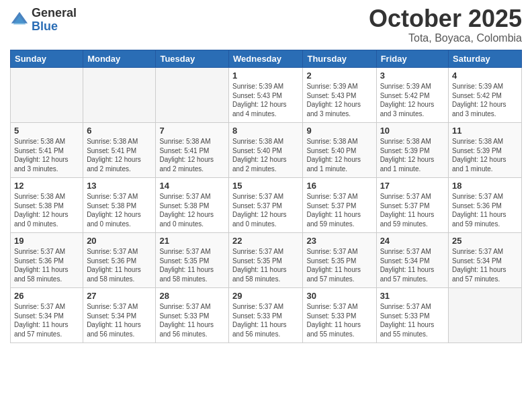 The width and height of the screenshot is (532, 411). What do you see at coordinates (266, 240) in the screenshot?
I see `day-number: 22` at bounding box center [266, 240].